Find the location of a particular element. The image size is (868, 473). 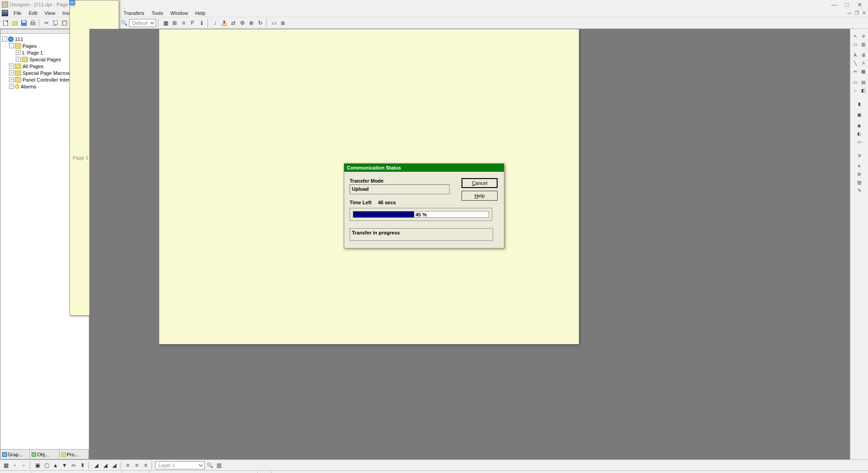

mdi-app-icon is located at coordinates (5, 13).